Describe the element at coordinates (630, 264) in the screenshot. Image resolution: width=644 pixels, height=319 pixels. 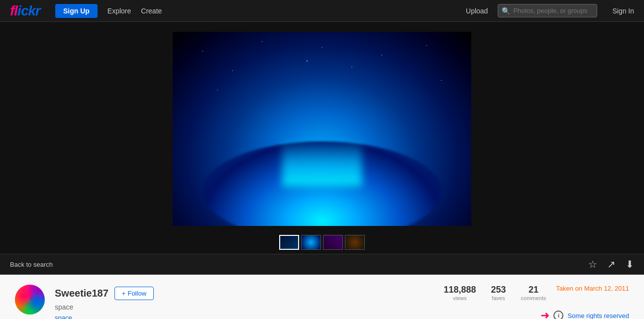
I see `download-icon: ⬇` at that location.